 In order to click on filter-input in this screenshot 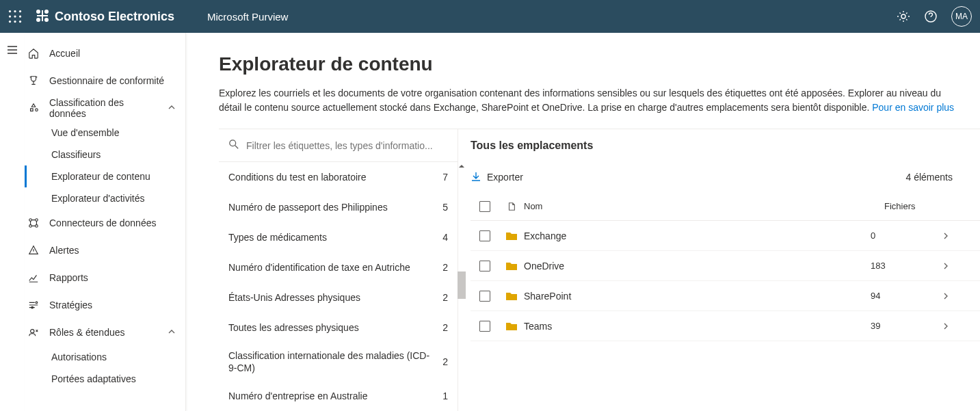, I will do `click(347, 146)`.